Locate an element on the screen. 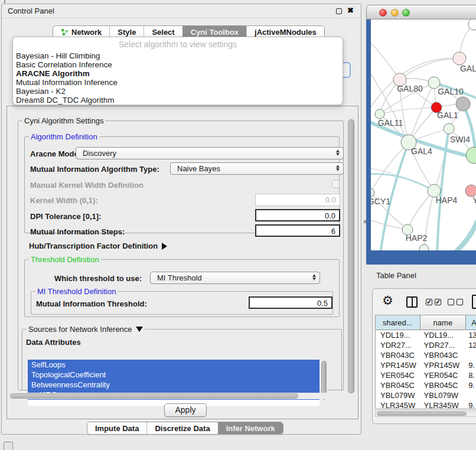 The height and width of the screenshot is (450, 476). algorithm-option: Basic Correlation Inference is located at coordinates (178, 65).